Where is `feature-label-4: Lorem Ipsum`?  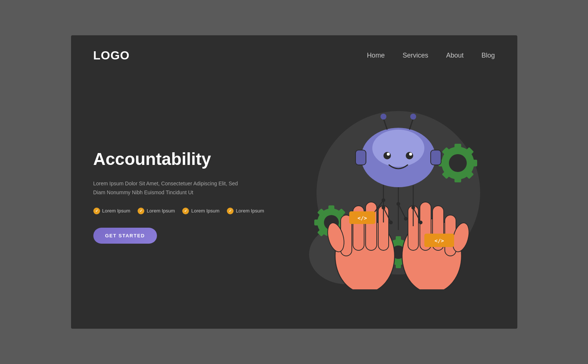 feature-label-4: Lorem Ipsum is located at coordinates (250, 211).